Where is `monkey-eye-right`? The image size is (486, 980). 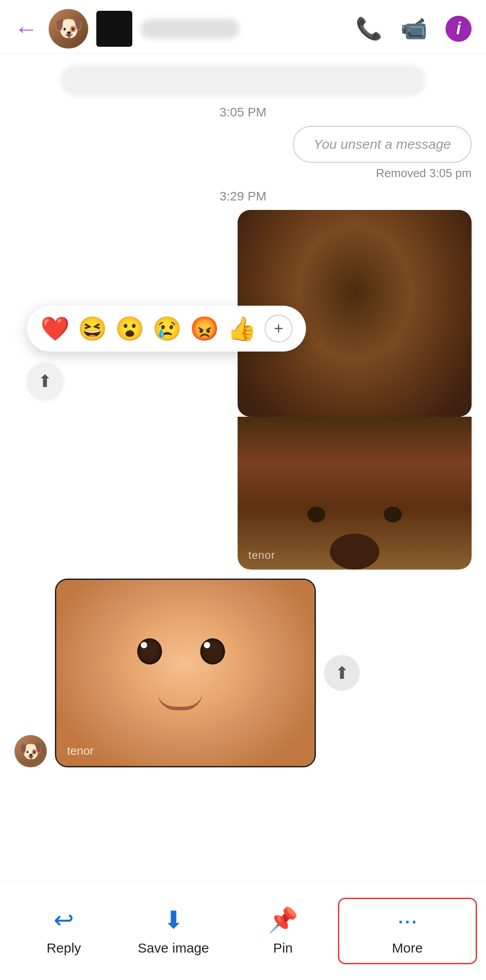 monkey-eye-right is located at coordinates (393, 514).